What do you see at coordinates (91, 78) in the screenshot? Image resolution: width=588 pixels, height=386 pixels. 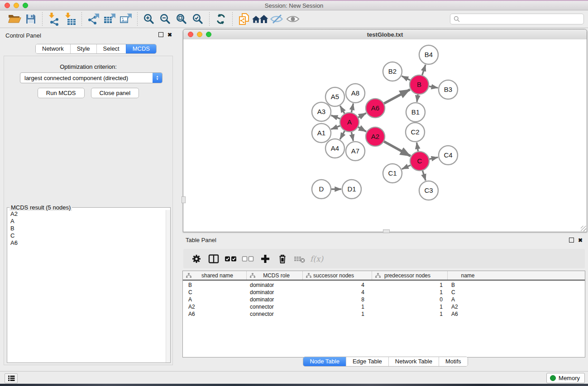 I see `criterion-select: largest connected component (directed) ▲…` at bounding box center [91, 78].